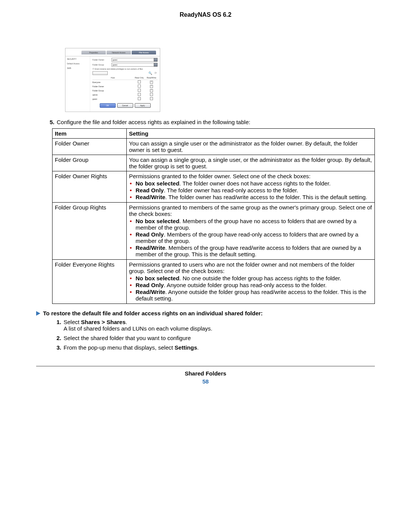 The width and height of the screenshot is (411, 532). Describe the element at coordinates (250, 211) in the screenshot. I see `cell-intro: Permissions granted to members of the sa…` at that location.